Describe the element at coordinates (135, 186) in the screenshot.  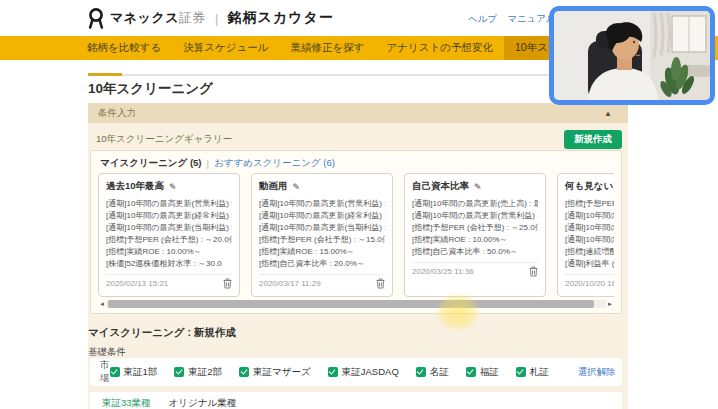
I see `card-title: 過去10年最高` at that location.